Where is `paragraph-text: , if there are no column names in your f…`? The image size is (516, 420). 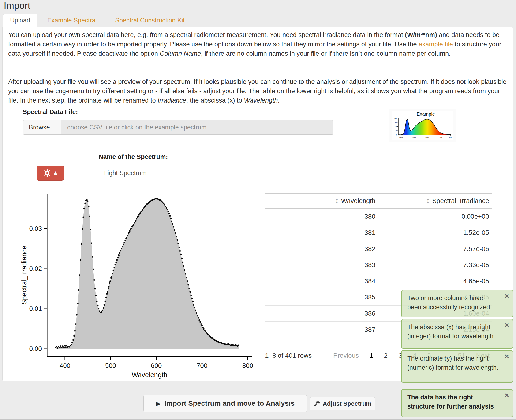
paragraph-text: , if there are no column names in your f… is located at coordinates (325, 53).